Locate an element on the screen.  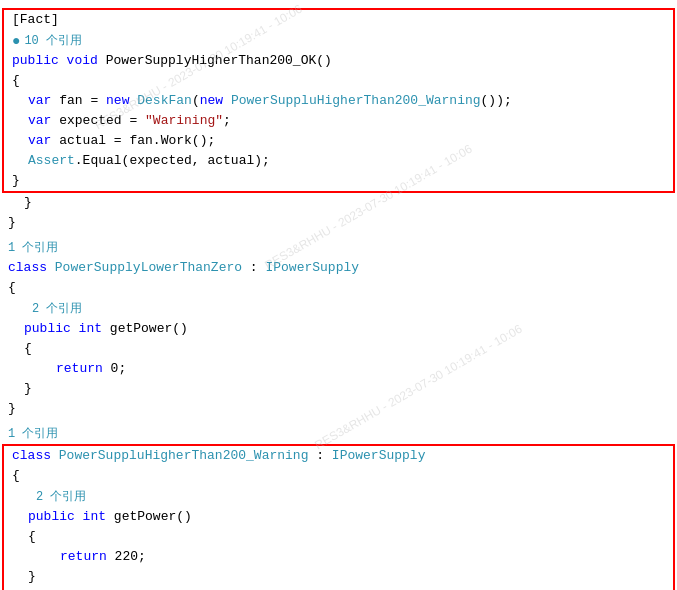
return-line3: return 220; is located at coordinates (338, 557).